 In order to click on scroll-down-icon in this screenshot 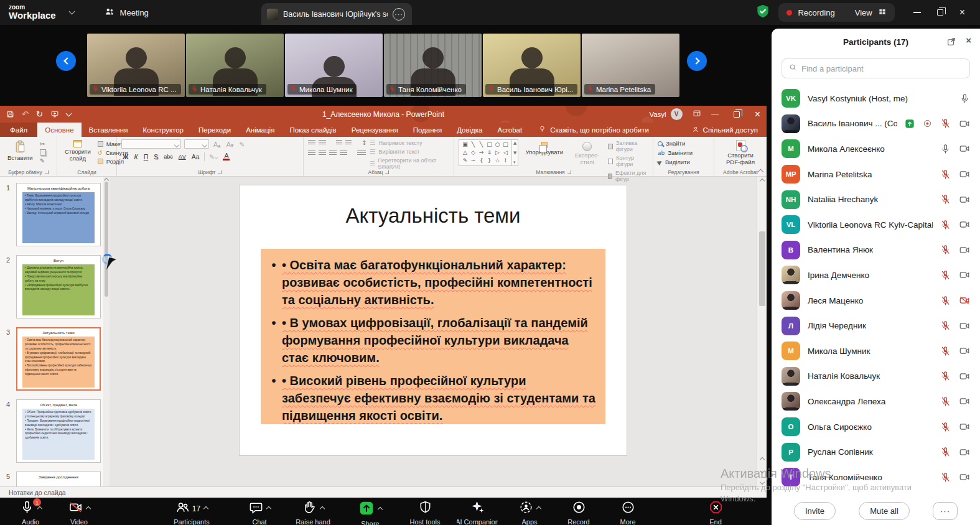, I will do `click(762, 482)`.